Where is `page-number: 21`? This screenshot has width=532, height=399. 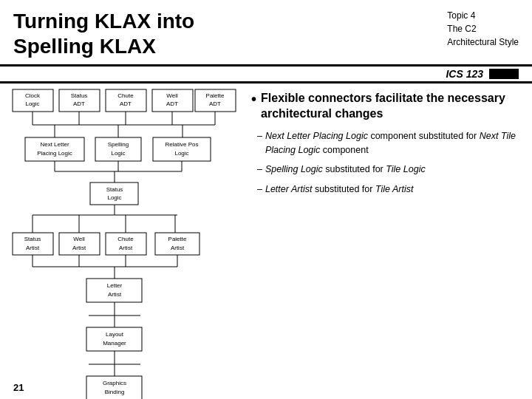
page-number: 21 is located at coordinates (18, 387).